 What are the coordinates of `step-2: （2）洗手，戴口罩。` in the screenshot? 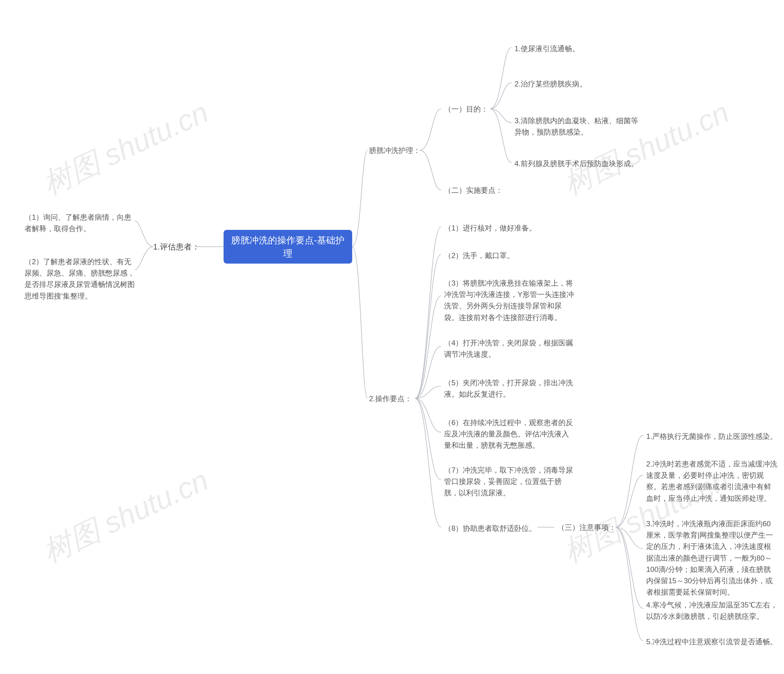 It's located at (479, 256).